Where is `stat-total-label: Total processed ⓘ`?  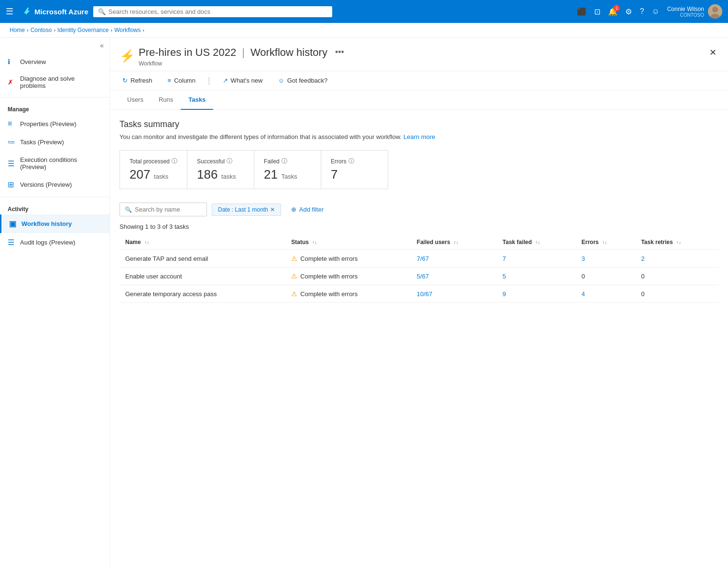
stat-total-label: Total processed ⓘ is located at coordinates (153, 161).